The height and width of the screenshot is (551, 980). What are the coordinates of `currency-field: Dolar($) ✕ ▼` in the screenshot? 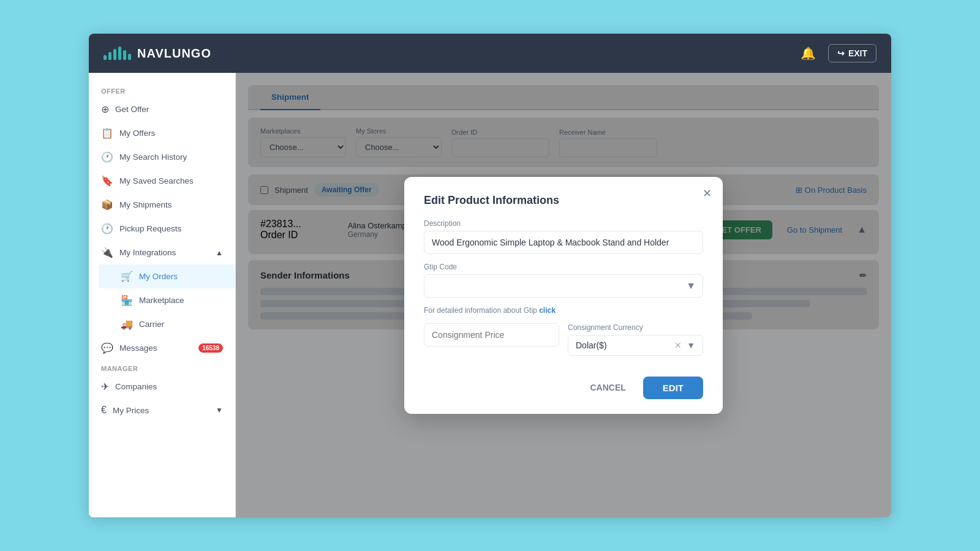 It's located at (636, 345).